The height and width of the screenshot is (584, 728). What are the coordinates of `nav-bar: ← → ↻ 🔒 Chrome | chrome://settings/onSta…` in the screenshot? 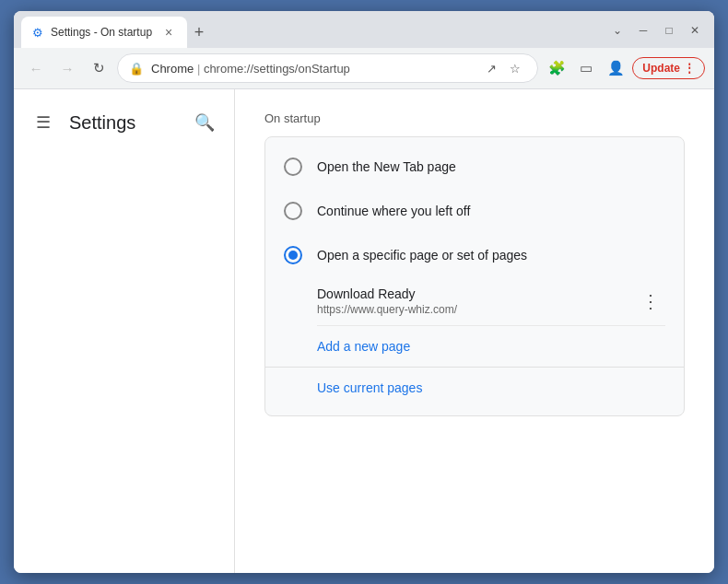 It's located at (364, 68).